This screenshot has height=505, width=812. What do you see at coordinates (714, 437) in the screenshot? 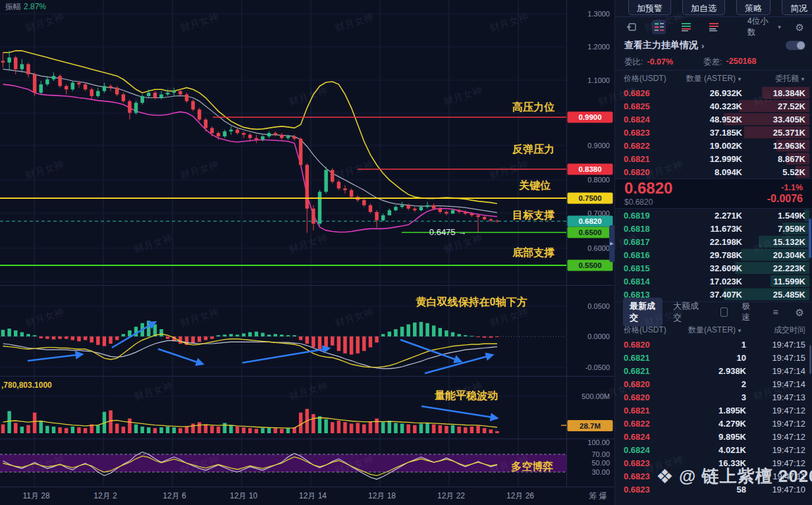
I see `trade-row: 0.6824 9.895K19:47:12` at bounding box center [714, 437].